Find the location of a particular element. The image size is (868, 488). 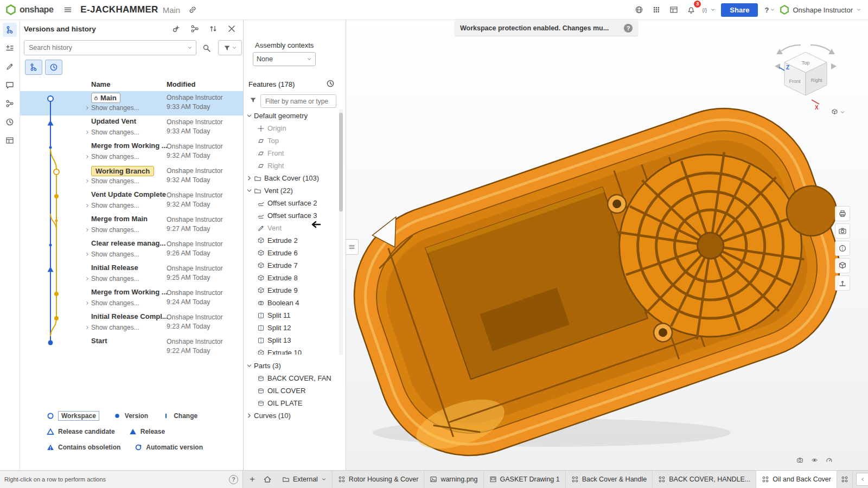

notifications-bell-icon: 3 is located at coordinates (691, 10).